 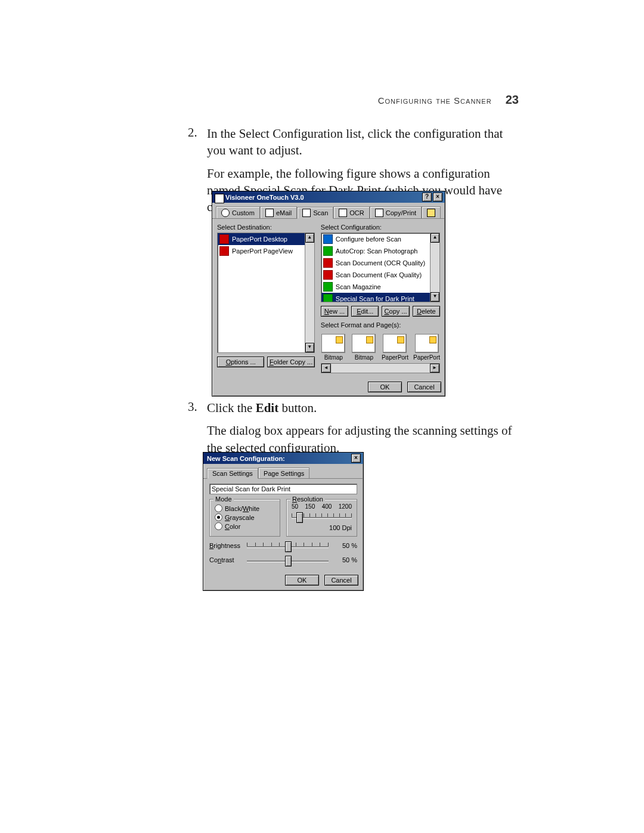 I want to click on resolution-value: 100 Dpi, so click(x=322, y=528).